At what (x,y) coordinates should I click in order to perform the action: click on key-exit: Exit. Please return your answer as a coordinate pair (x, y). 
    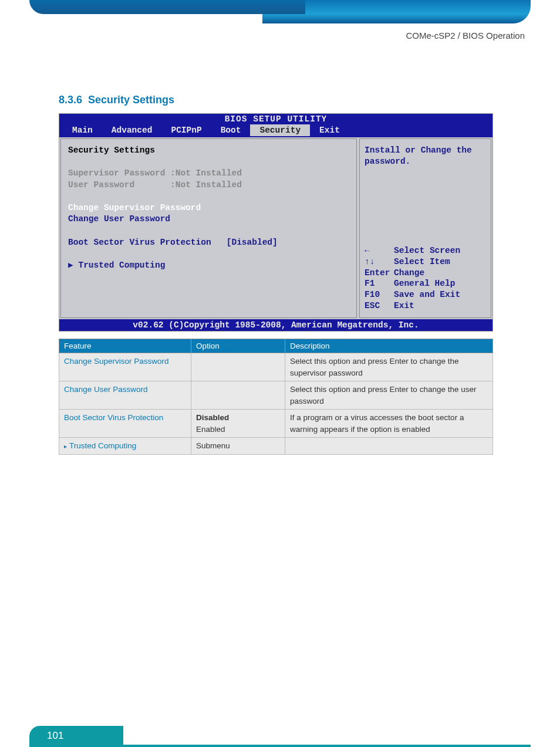
    Looking at the image, I should click on (404, 306).